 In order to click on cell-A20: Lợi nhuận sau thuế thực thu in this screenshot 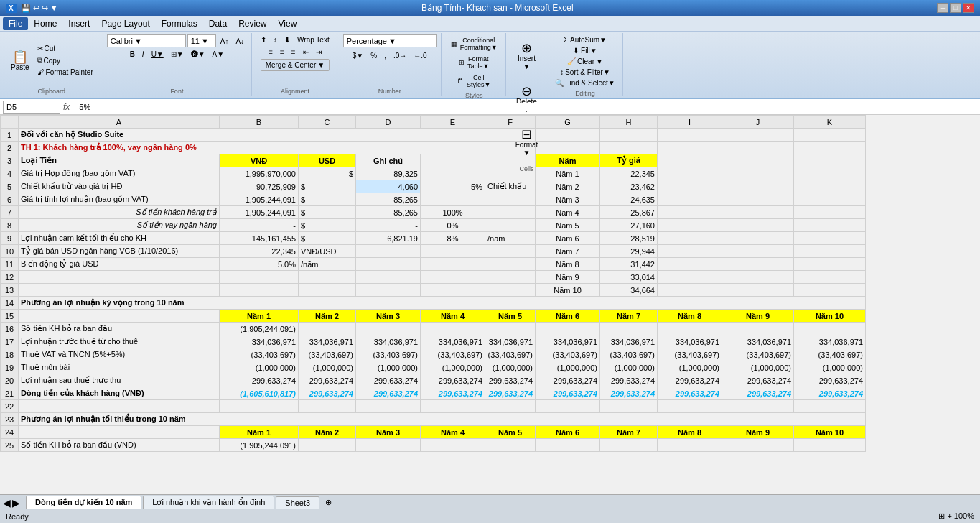, I will do `click(119, 381)`.